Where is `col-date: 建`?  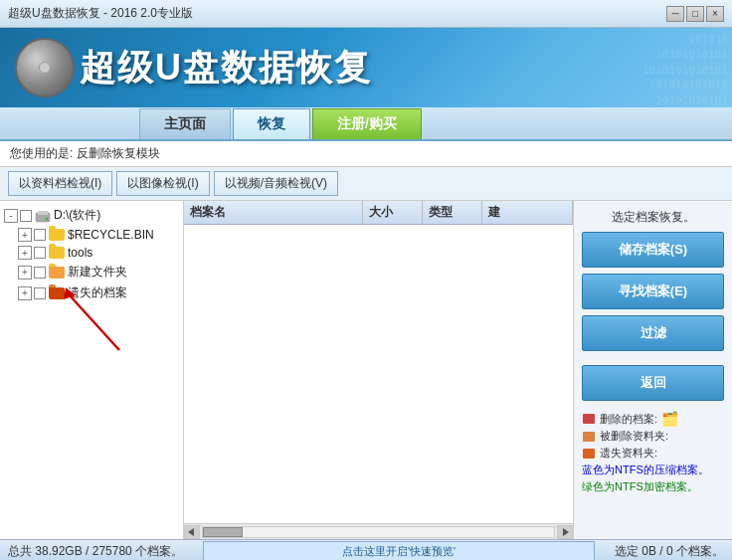 col-date: 建 is located at coordinates (527, 213).